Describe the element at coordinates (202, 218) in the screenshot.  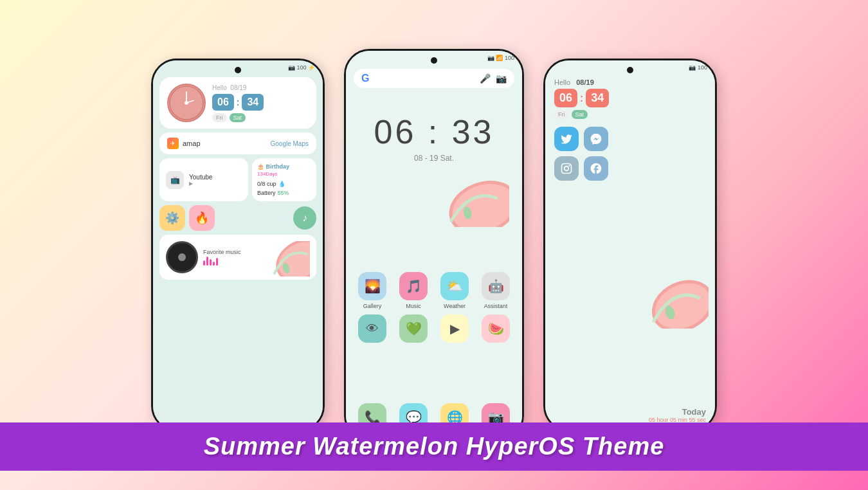
I see `tinder-icon: 🔥` at that location.